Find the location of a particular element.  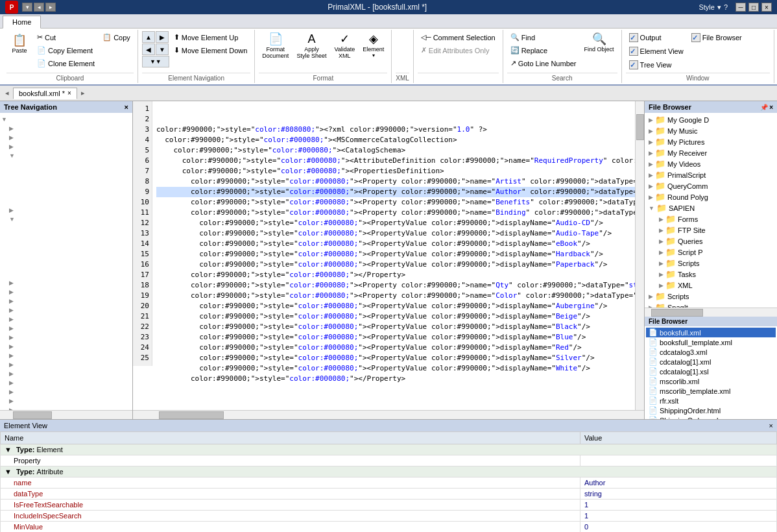

tree-view-checkbox: ✓ Tree View is located at coordinates (656, 65).